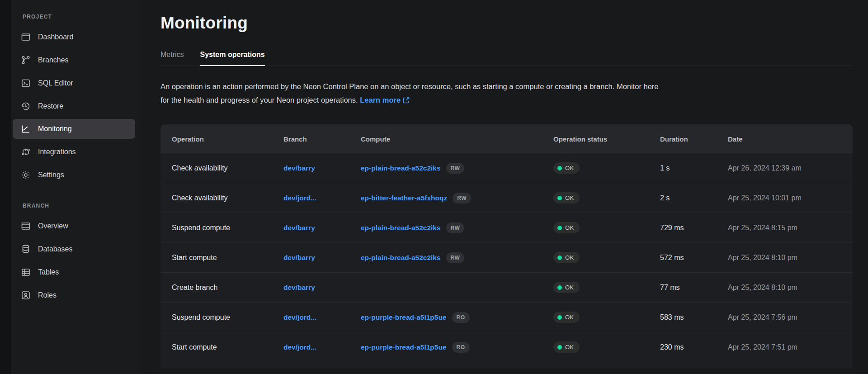 The width and height of the screenshot is (868, 374). What do you see at coordinates (5, 187) in the screenshot?
I see `sidebar-rail` at bounding box center [5, 187].